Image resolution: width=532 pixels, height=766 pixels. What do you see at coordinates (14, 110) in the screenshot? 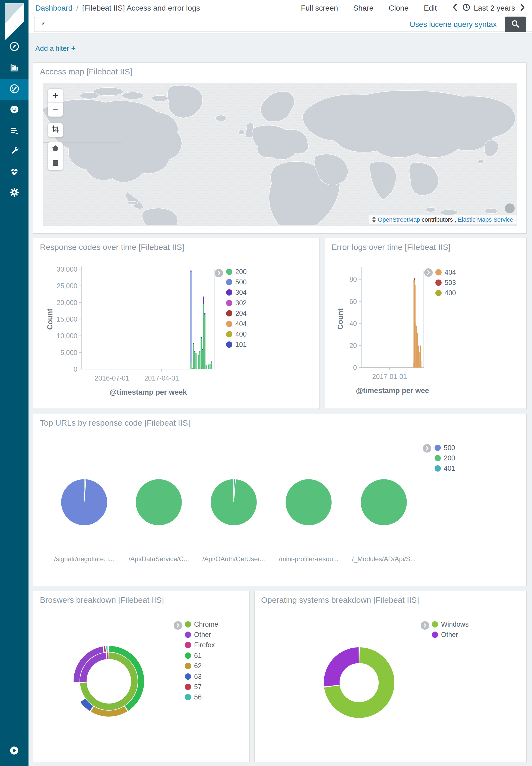
I see `sidebar-item-timelion` at bounding box center [14, 110].